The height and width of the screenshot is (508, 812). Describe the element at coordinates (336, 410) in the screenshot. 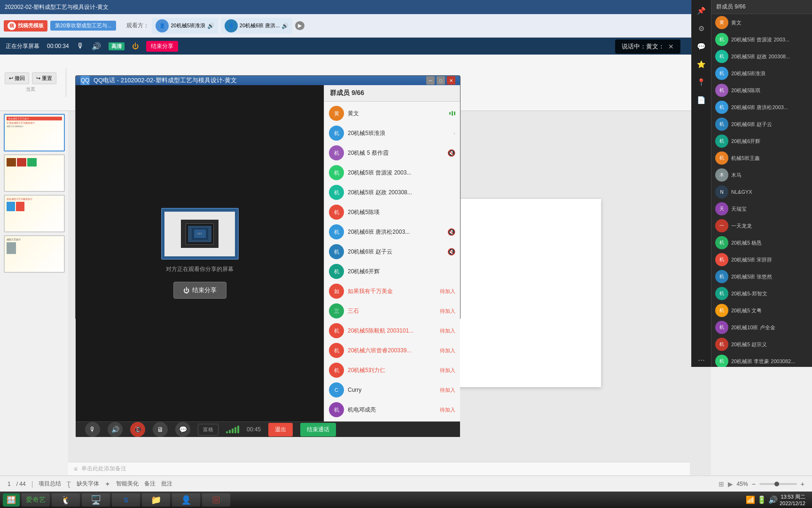

I see `member-pending-6-avatar: 机` at that location.